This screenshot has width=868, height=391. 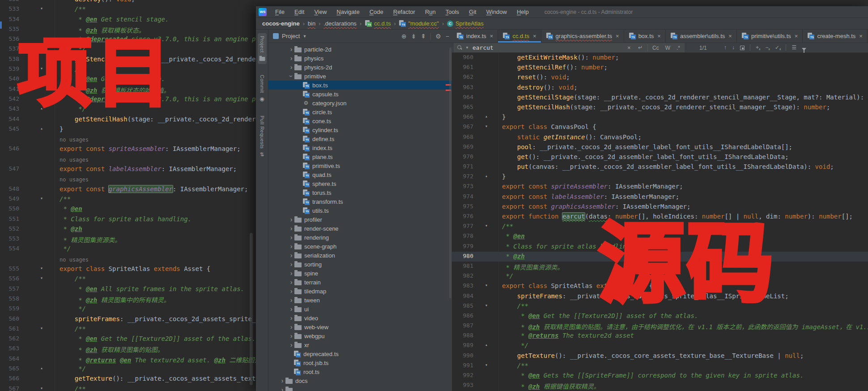 I want to click on tree-item-physics-2d: ›physics-2d, so click(x=360, y=67).